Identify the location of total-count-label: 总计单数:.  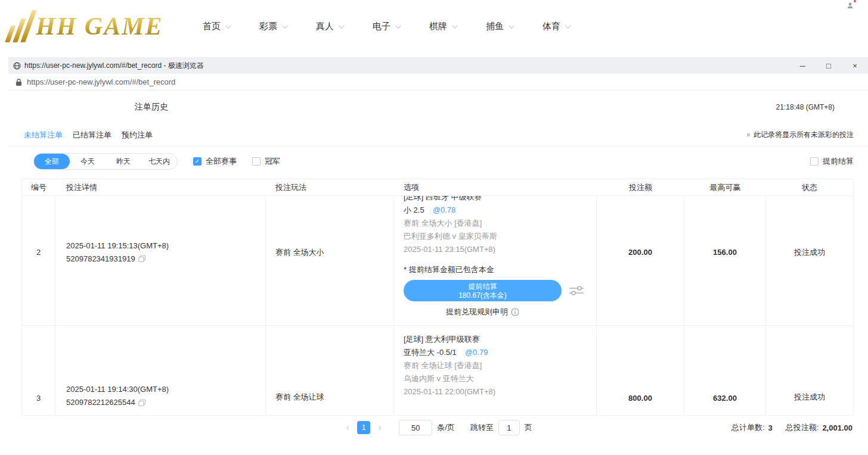
(748, 428).